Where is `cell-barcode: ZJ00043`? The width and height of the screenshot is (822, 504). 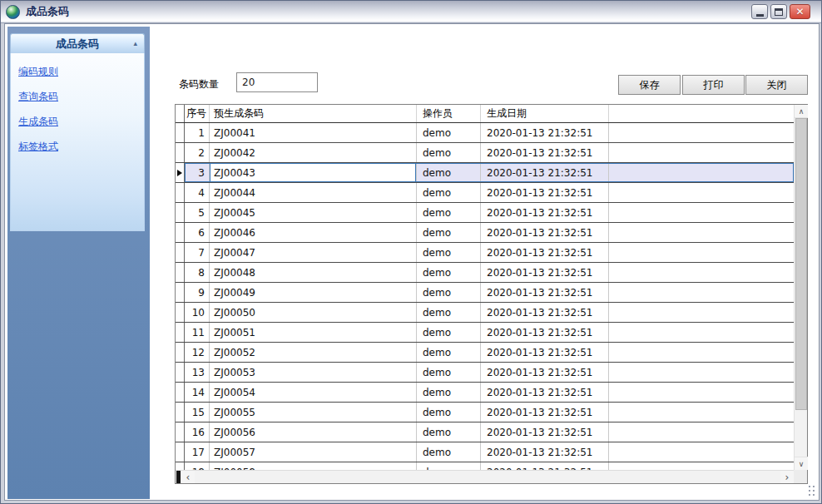
cell-barcode: ZJ00043 is located at coordinates (313, 173).